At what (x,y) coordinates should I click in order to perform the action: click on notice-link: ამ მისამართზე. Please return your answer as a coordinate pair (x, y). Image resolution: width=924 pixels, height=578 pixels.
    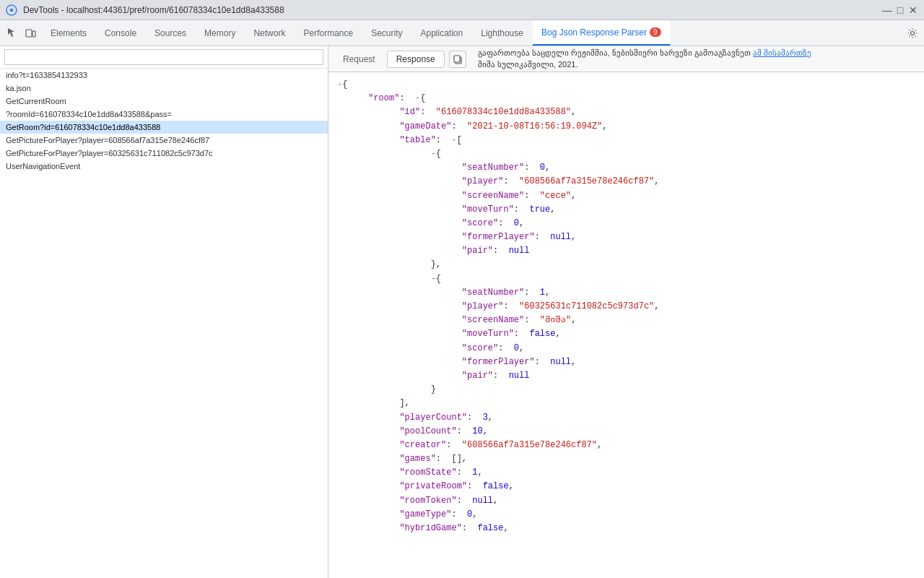
    Looking at the image, I should click on (783, 53).